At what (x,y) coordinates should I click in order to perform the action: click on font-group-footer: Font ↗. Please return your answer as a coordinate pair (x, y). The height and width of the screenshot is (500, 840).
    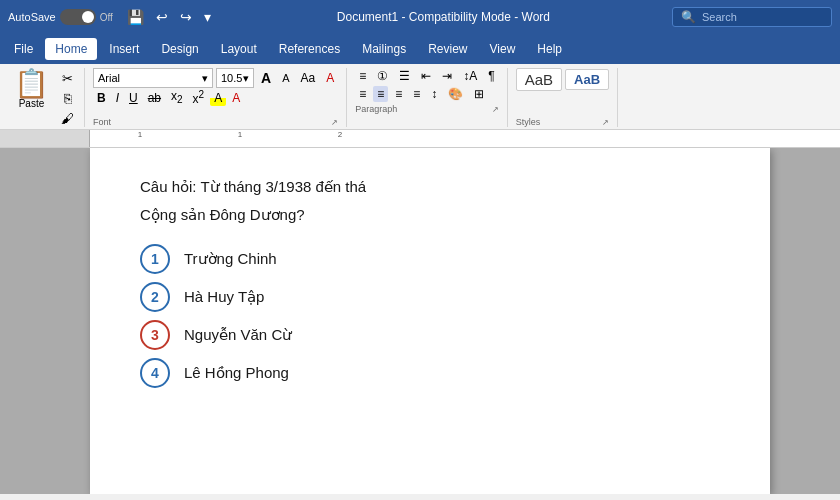
    Looking at the image, I should click on (216, 122).